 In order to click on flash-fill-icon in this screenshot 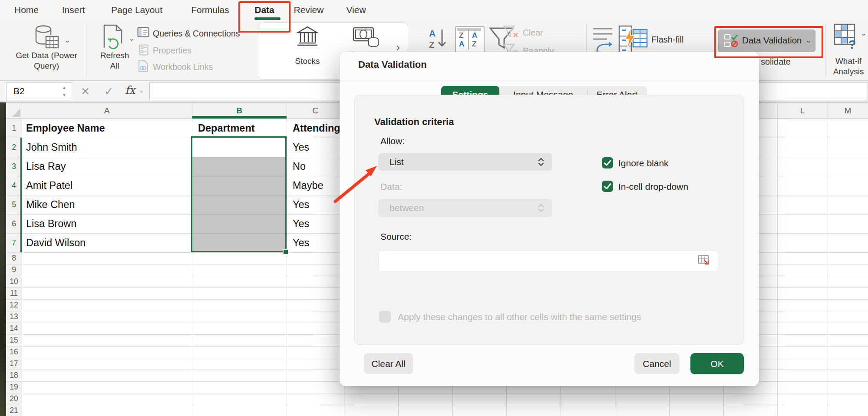, I will do `click(636, 38)`.